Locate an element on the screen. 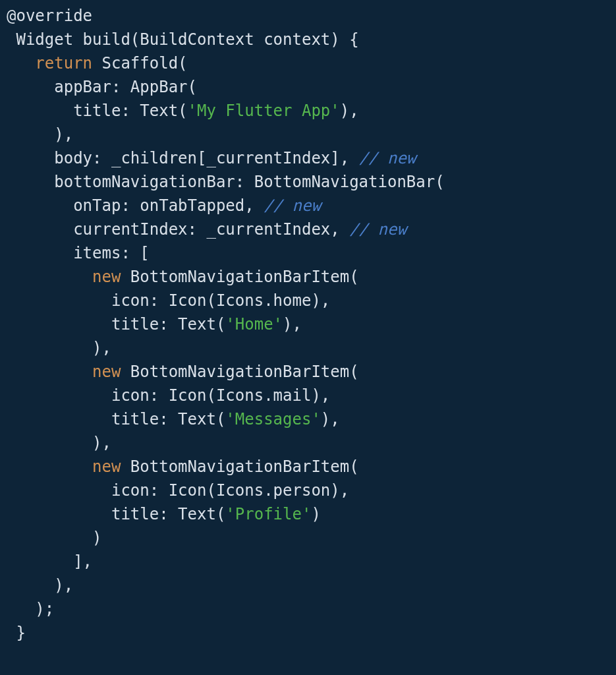  code-line: ], is located at coordinates (49, 562).